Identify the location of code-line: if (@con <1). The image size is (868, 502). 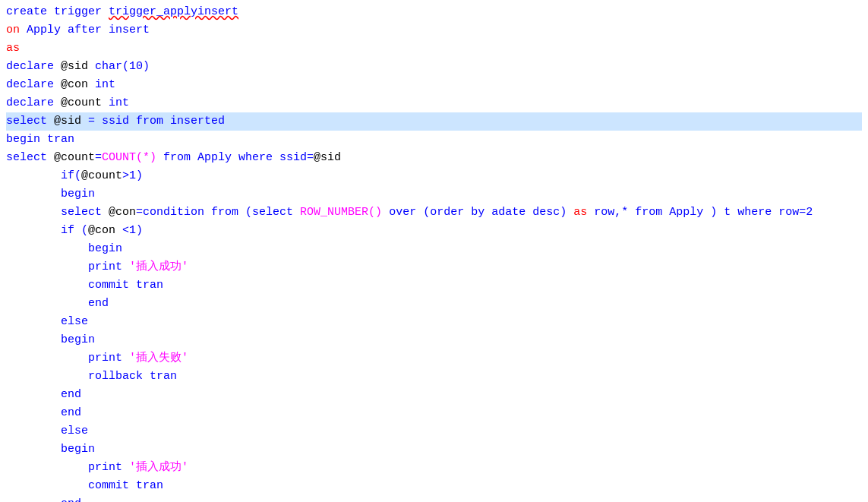
(434, 231).